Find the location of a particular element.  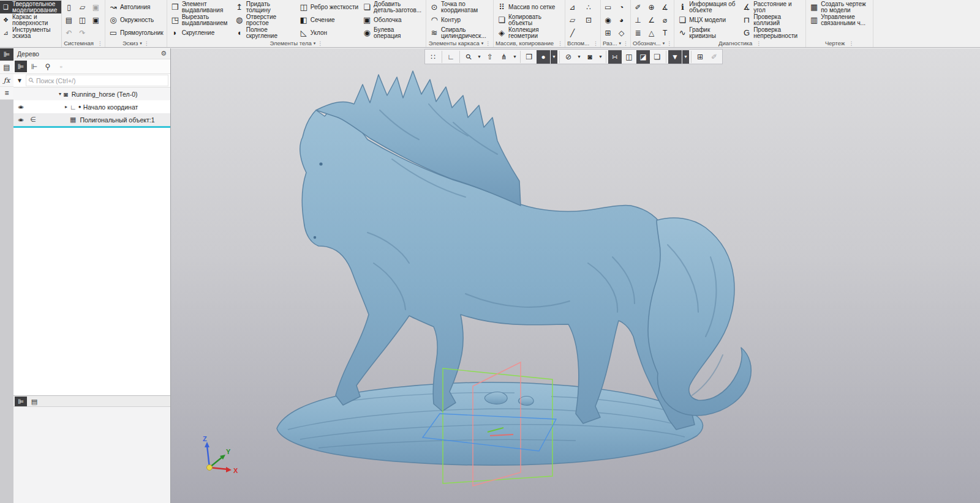

ribbon-button: ⊙ Точка по координатам is located at coordinates (459, 7).